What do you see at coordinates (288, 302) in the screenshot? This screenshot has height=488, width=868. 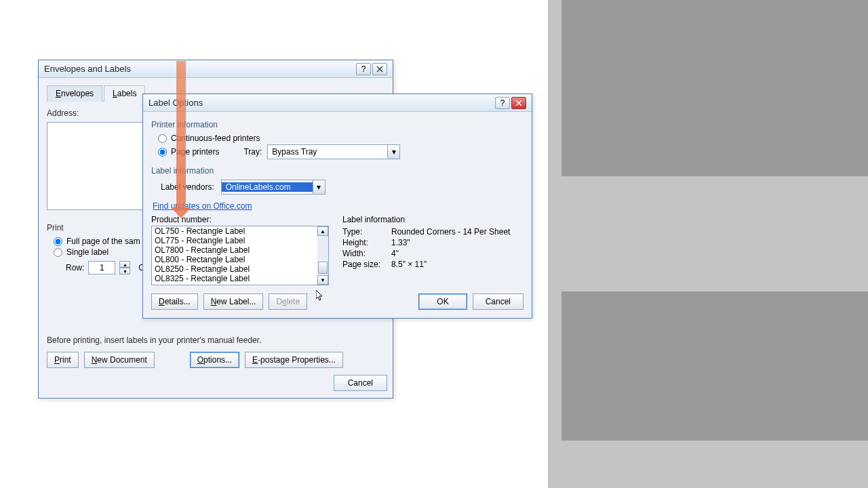 I see `delete-button: Delete` at bounding box center [288, 302].